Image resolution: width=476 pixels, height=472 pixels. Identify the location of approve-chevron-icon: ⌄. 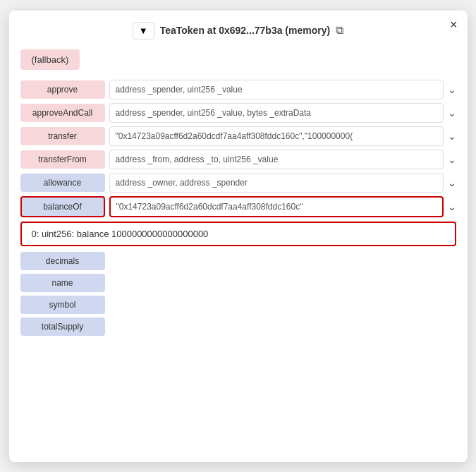
(452, 90).